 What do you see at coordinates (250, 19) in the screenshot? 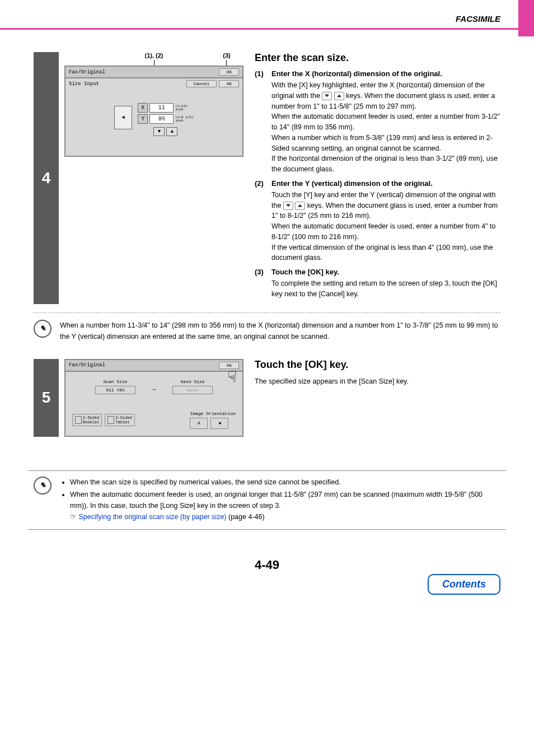
I see `section-title: FACSIMILE` at bounding box center [250, 19].